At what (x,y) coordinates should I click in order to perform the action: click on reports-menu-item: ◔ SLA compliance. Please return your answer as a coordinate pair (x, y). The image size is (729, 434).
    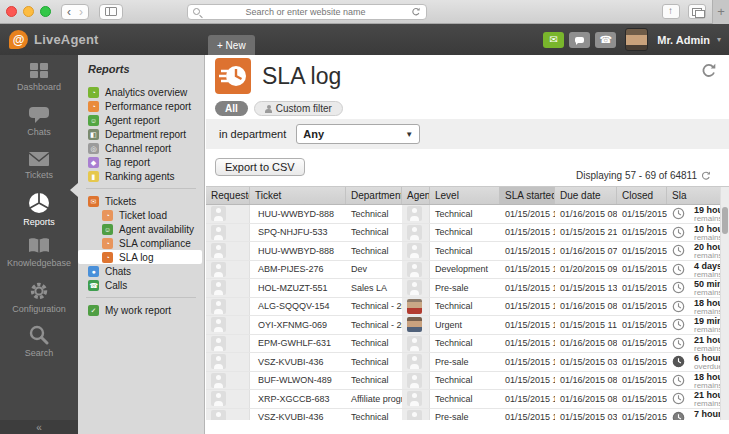
    Looking at the image, I should click on (140, 243).